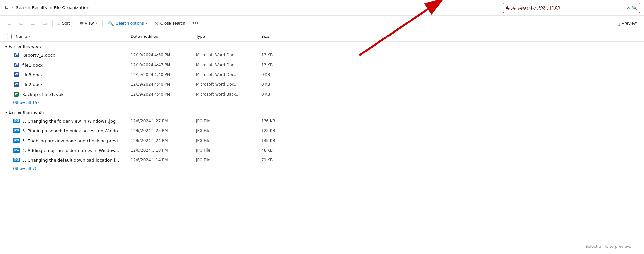 This screenshot has height=254, width=644. Describe the element at coordinates (286, 94) in the screenshot. I see `table-row: W Backup of file1.wbk 12/19/2024 4:40 PM…` at that location.